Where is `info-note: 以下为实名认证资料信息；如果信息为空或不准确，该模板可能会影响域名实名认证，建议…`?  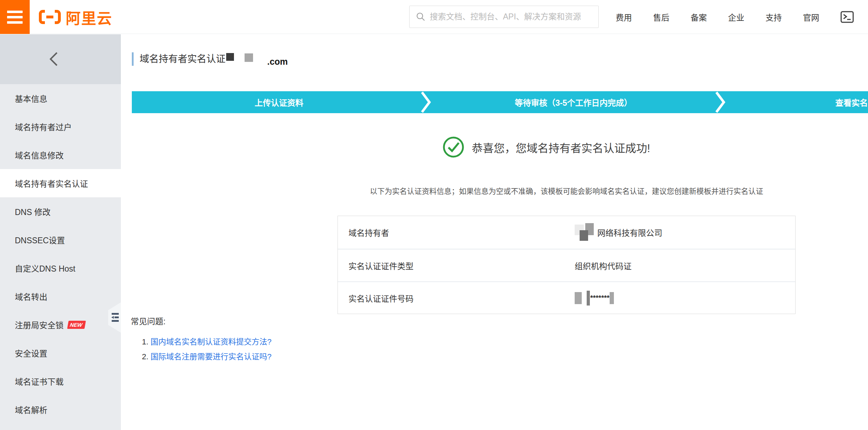 info-note: 以下为实名认证资料信息；如果信息为空或不准确，该模板可能会影响域名实名认证，建议… is located at coordinates (567, 191).